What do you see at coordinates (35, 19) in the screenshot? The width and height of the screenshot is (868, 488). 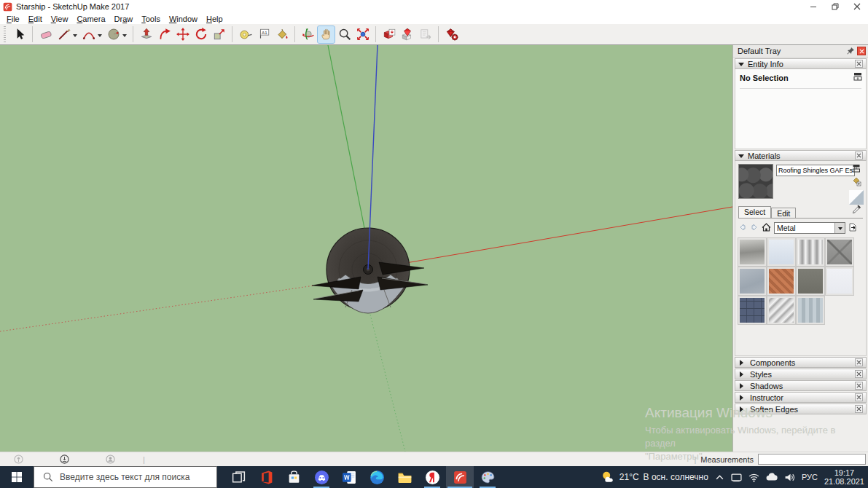 I see `menu-edit: Edit` at bounding box center [35, 19].